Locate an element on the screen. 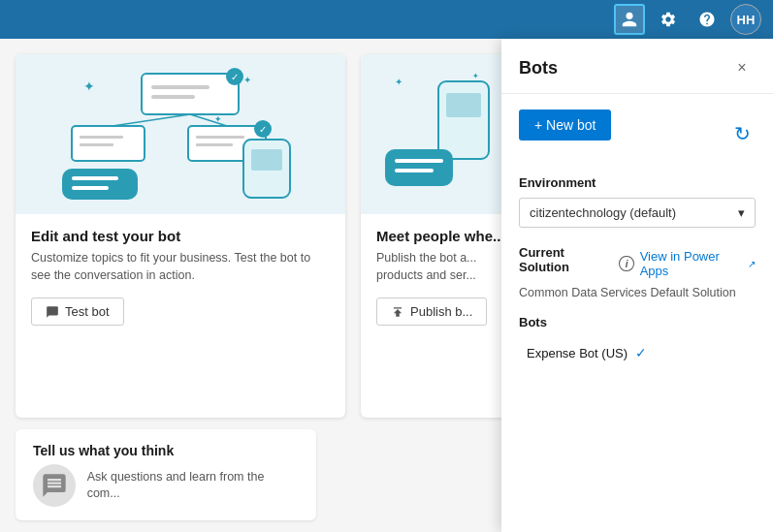 Image resolution: width=773 pixels, height=532 pixels. current-solution-row: Current Solution i View in Power Apps ↗ is located at coordinates (637, 264).